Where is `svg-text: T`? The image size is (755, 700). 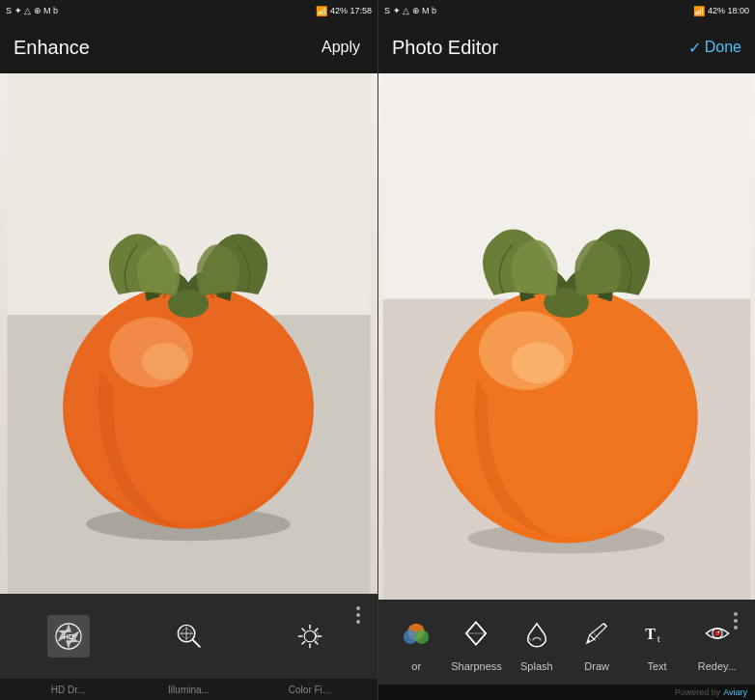
svg-text: T is located at coordinates (651, 633).